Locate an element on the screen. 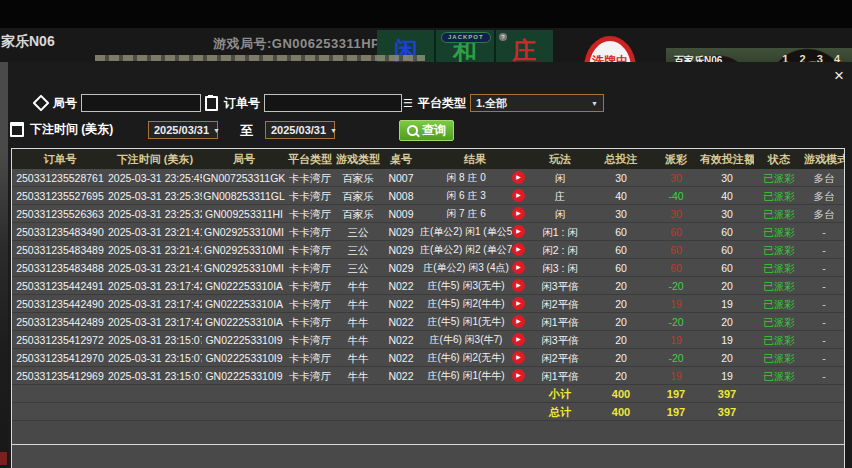 The width and height of the screenshot is (852, 468). col-bet-time: 下注时间 (美东) is located at coordinates (155, 159).